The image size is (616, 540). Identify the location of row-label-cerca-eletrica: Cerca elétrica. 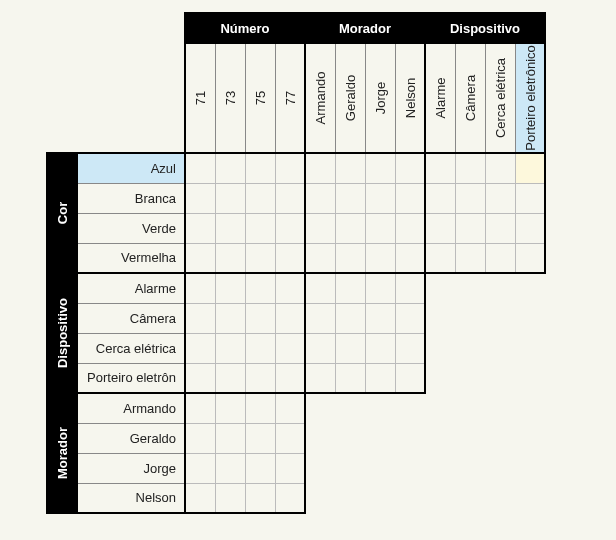
(131, 348).